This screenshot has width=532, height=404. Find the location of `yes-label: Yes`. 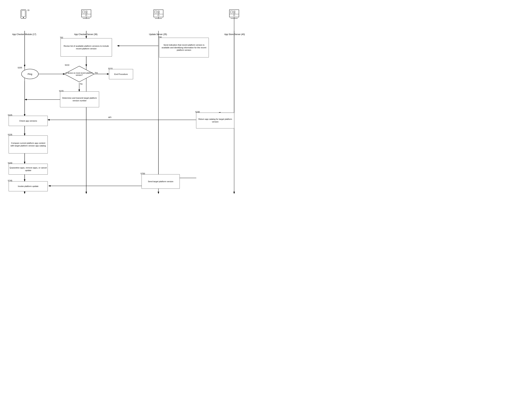

yes-label: Yes is located at coordinates (96, 73).